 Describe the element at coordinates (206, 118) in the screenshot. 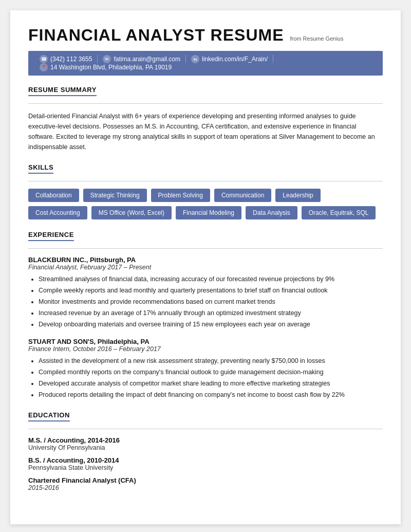

I see `summary-section: RESUME SUMMARY Detail-oriented Financial…` at that location.